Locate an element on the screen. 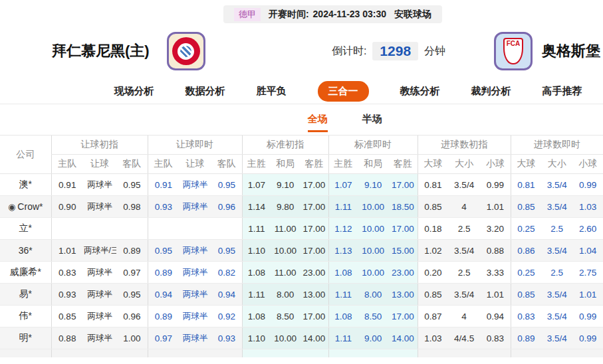 Image resolution: width=603 pixels, height=364 pixels. tab-expert-picks: 高手推荐 is located at coordinates (562, 92).